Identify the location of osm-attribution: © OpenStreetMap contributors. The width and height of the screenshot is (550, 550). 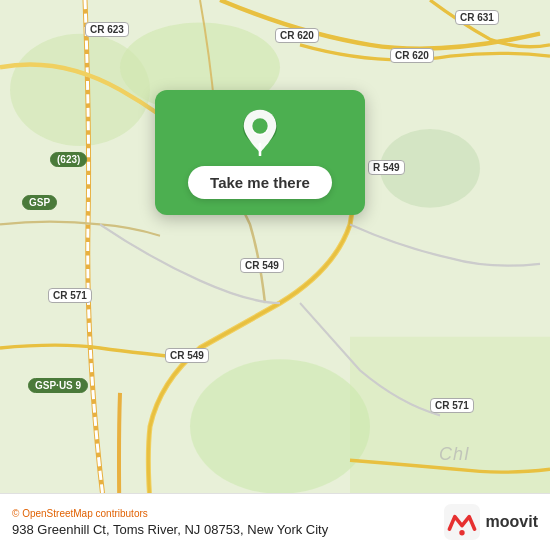
(170, 514).